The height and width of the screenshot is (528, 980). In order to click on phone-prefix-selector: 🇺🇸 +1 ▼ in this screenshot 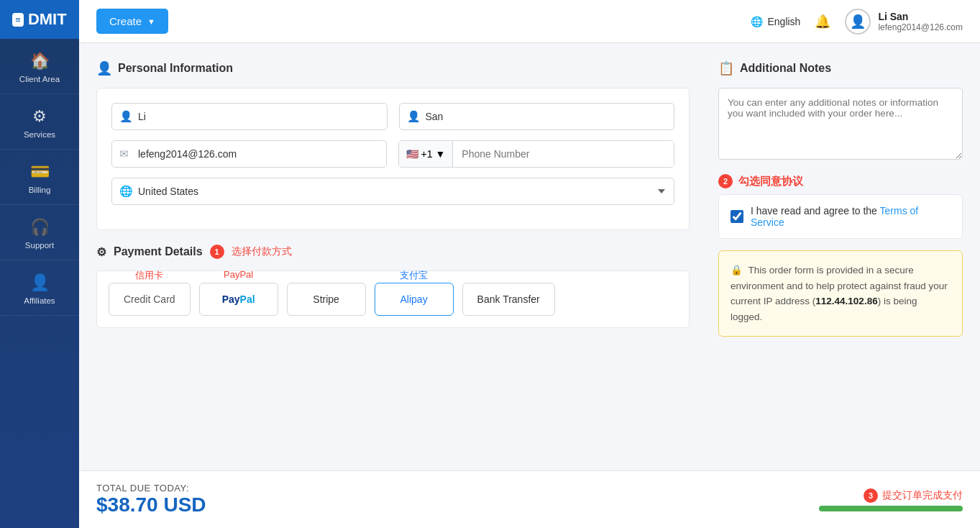, I will do `click(426, 154)`.